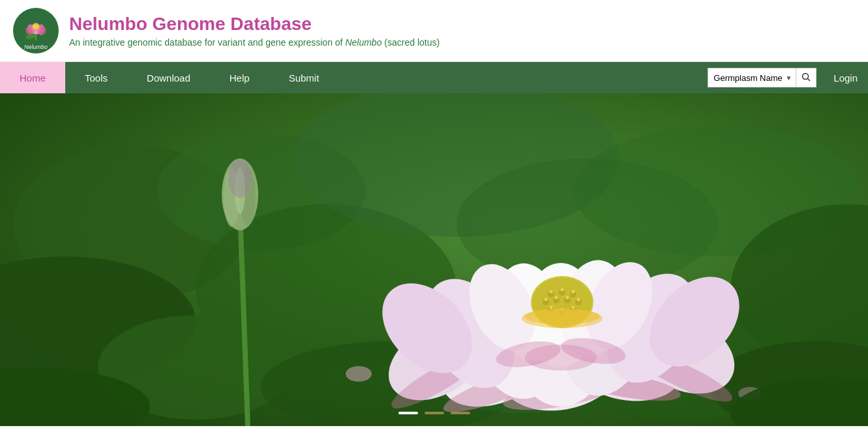 The width and height of the screenshot is (868, 445). What do you see at coordinates (254, 42) in the screenshot?
I see `site-subtitle: An integrative genomic database for vari…` at bounding box center [254, 42].